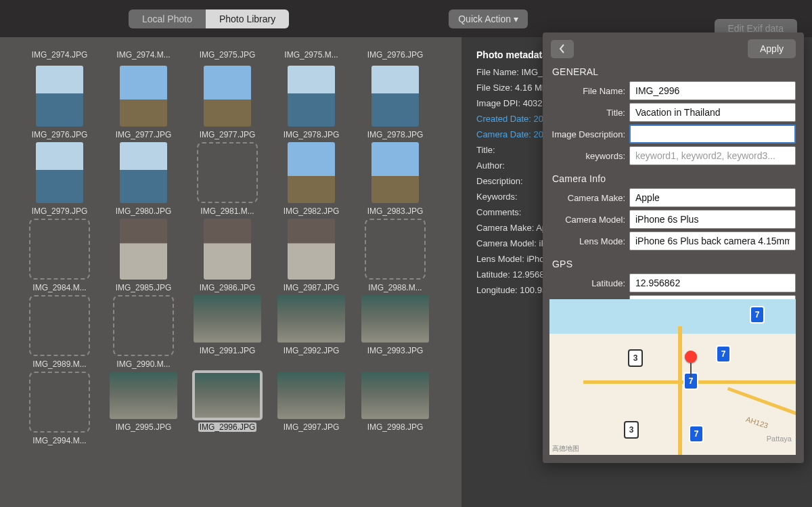 The width and height of the screenshot is (812, 507). I want to click on meta-lat-label: Latitude:, so click(493, 275).